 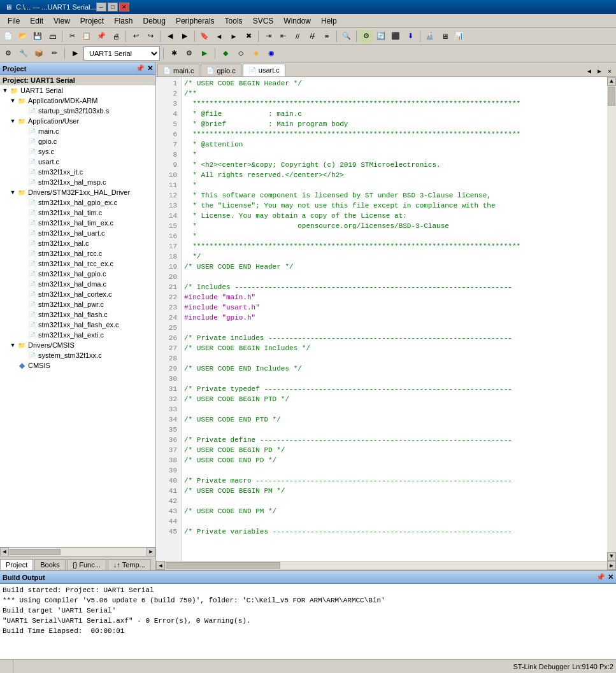 I want to click on download-button: ⬇, so click(x=410, y=36).